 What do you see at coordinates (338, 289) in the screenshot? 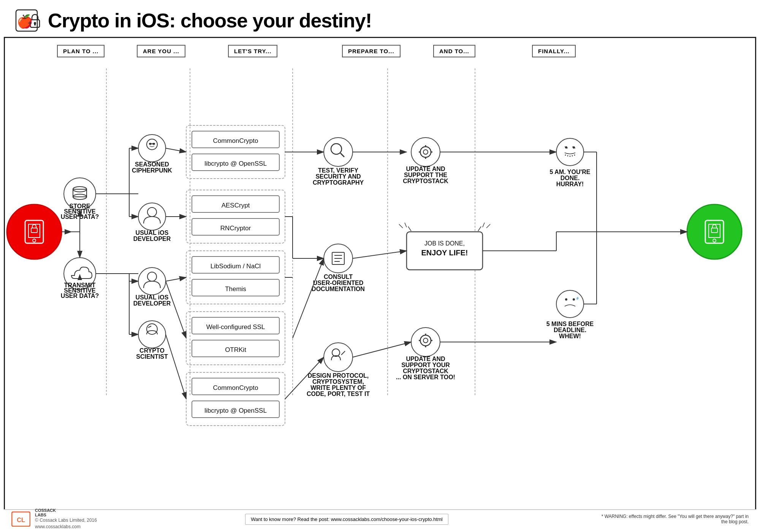
I see `svg-text: DOCUMENTATION` at bounding box center [338, 289].